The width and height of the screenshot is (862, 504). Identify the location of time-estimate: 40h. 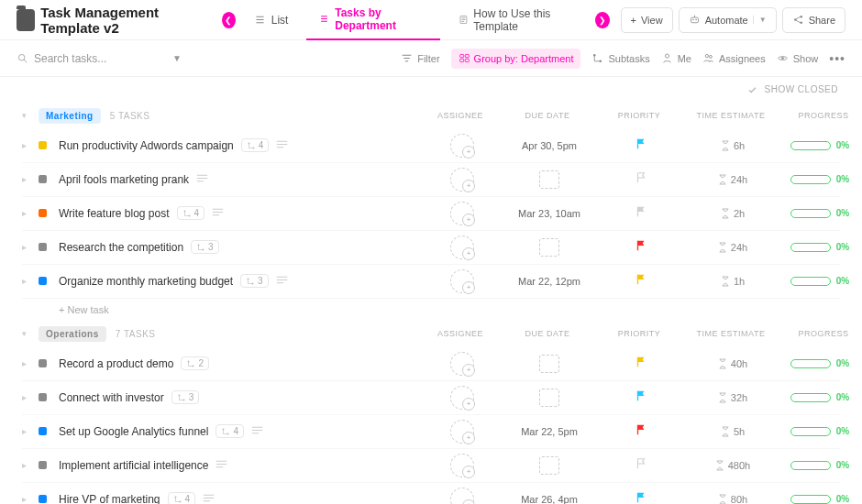
(733, 364).